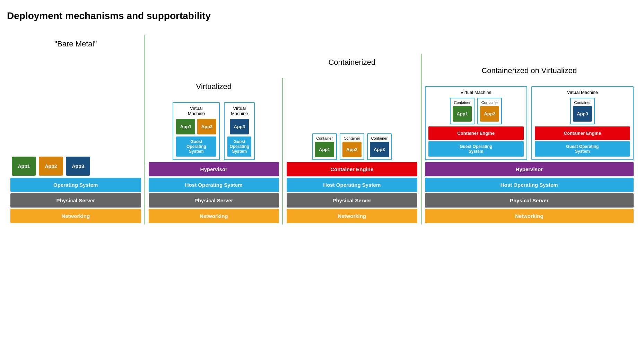 The image size is (644, 343). What do you see at coordinates (582, 111) in the screenshot?
I see `cov-container-box-3: Container App3` at bounding box center [582, 111].